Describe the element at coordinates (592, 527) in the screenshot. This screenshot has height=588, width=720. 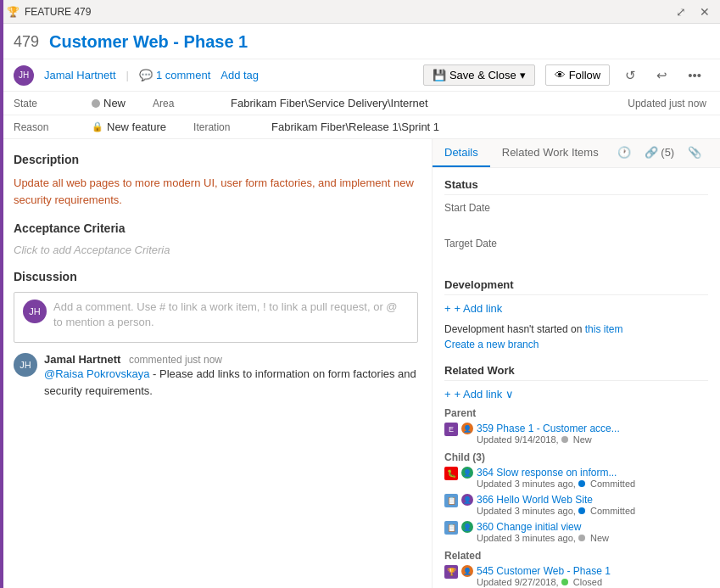
I see `child-2-title: 360 Change initial view` at that location.